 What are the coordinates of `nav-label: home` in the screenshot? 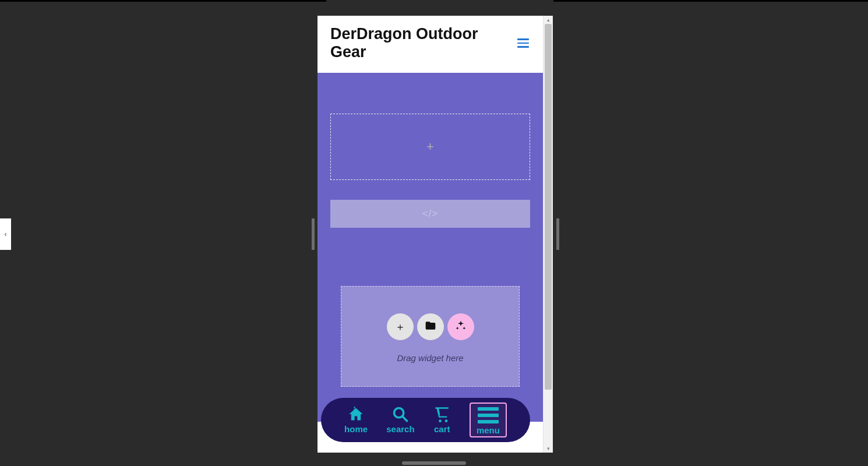 It's located at (356, 429).